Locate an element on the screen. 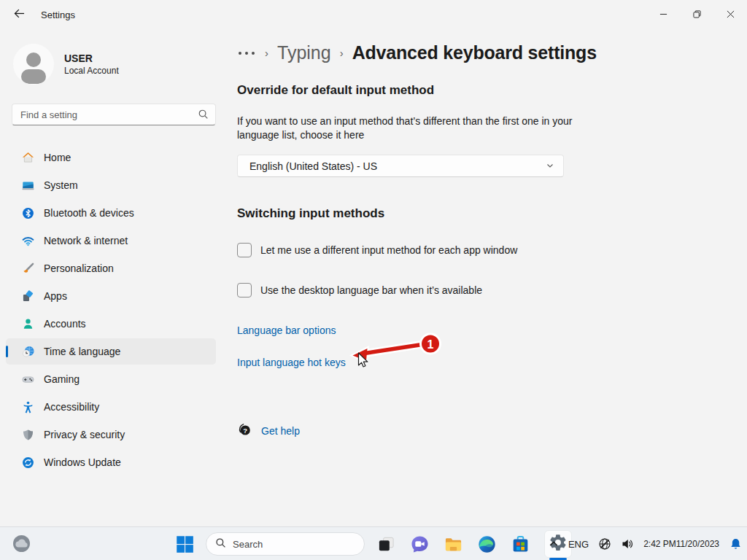 This screenshot has height=560, width=747. checkbox-row-per-app-input: Let me use a different input method for … is located at coordinates (477, 250).